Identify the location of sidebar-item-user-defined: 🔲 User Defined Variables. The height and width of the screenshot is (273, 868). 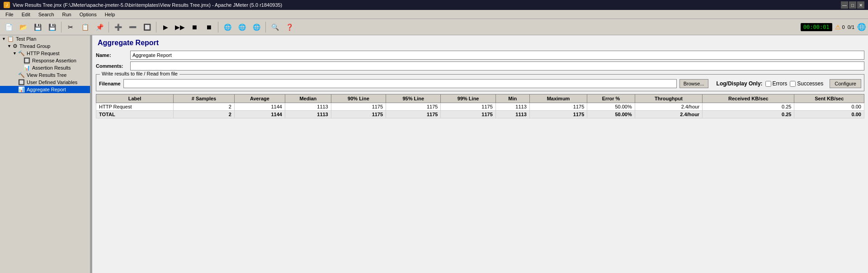
(45, 82).